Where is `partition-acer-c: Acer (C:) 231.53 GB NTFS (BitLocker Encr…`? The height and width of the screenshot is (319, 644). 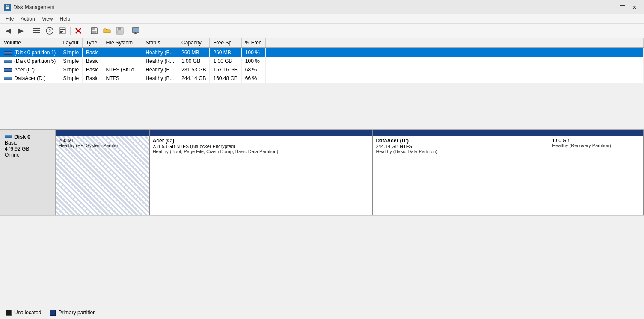
partition-acer-c: Acer (C:) 231.53 GB NTFS (BitLocker Encr… is located at coordinates (262, 173).